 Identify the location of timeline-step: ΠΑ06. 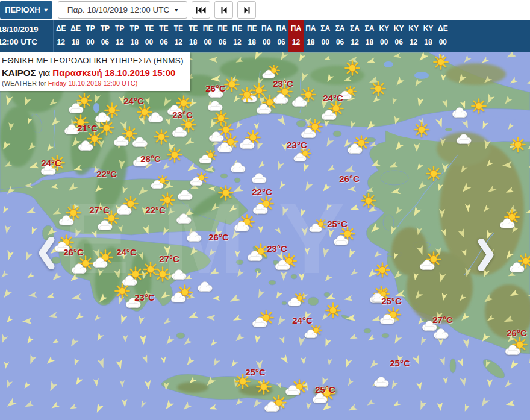
(281, 36).